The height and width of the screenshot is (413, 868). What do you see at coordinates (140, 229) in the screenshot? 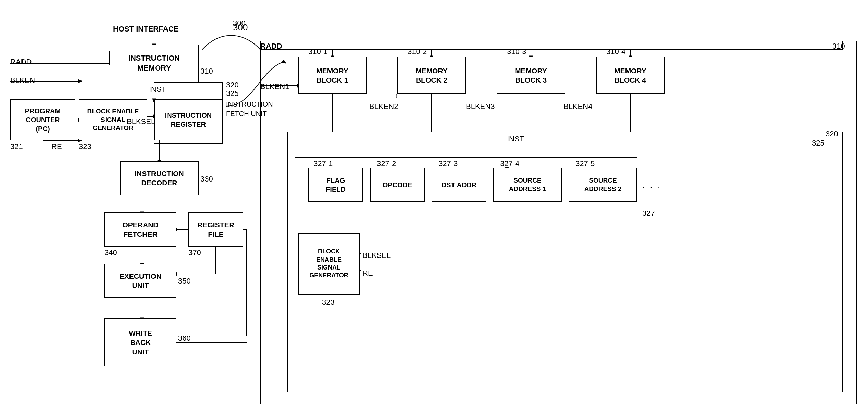
I see `operand-fetcher-box: OPERANDFETCHER` at bounding box center [140, 229].